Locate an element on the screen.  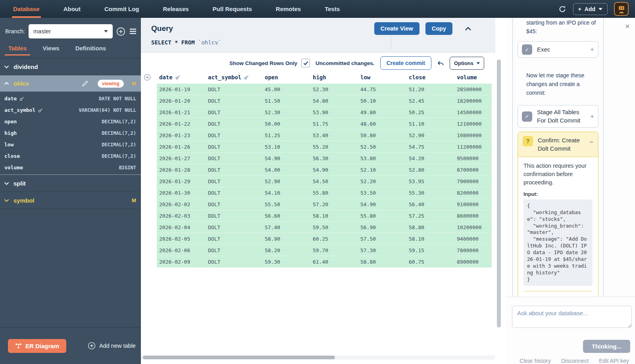
table-row: 2026-02-04DOLT57.4059.5056.9058.80102000… is located at coordinates (324, 228).